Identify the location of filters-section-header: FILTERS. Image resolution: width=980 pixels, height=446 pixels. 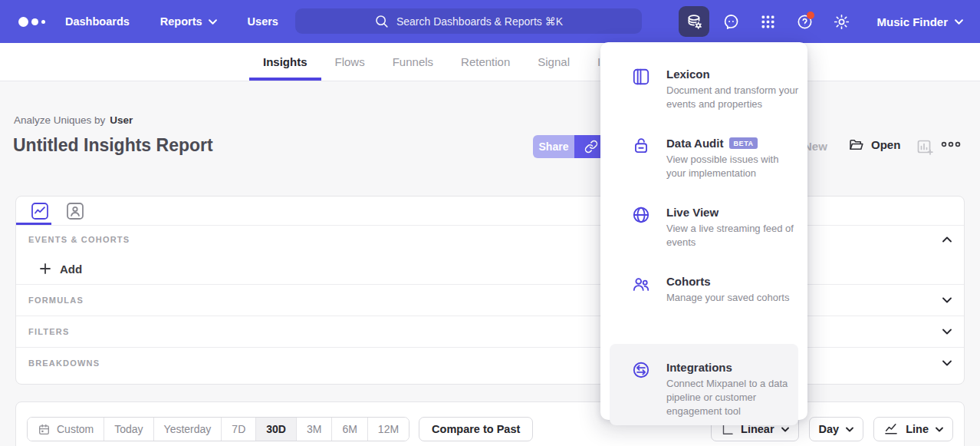
(490, 332).